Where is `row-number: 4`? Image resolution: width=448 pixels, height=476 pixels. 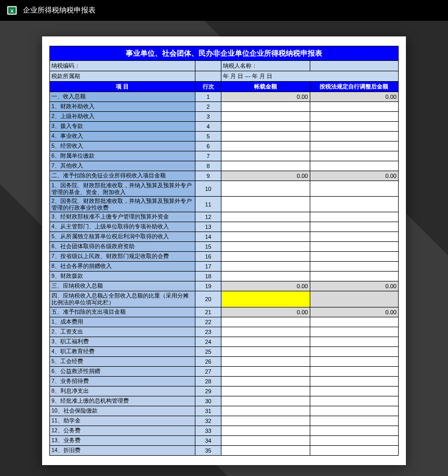 row-number: 4 is located at coordinates (208, 127).